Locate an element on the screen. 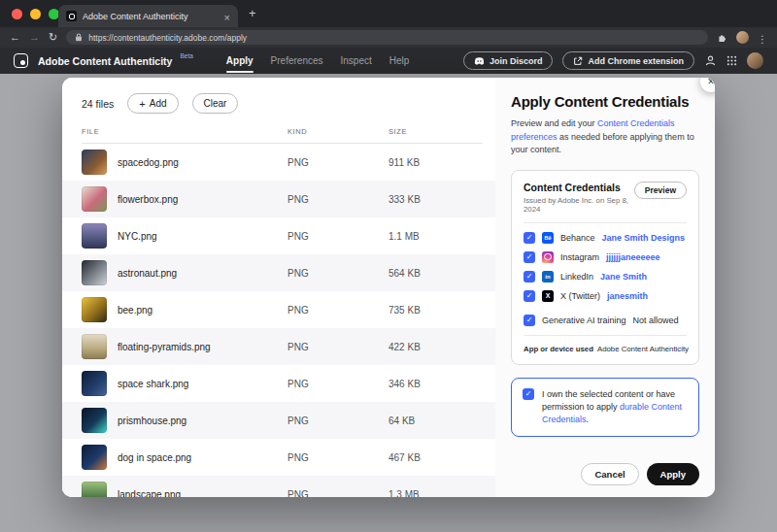 The image size is (777, 532). column-size: SIZE is located at coordinates (435, 132).